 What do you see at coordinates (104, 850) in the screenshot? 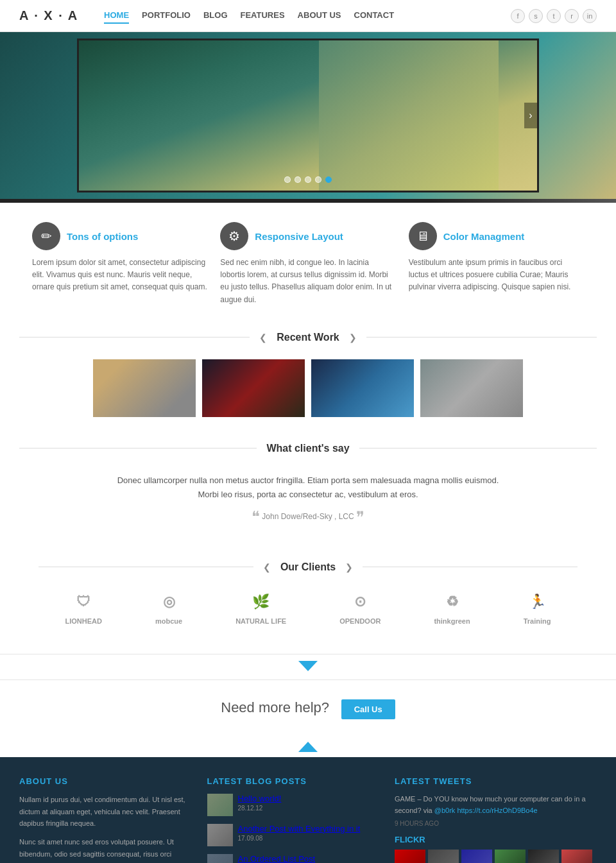
I see `footer-about-text-2: Nunc sit amet nunc sed eros volutpat pos…` at bounding box center [104, 850].